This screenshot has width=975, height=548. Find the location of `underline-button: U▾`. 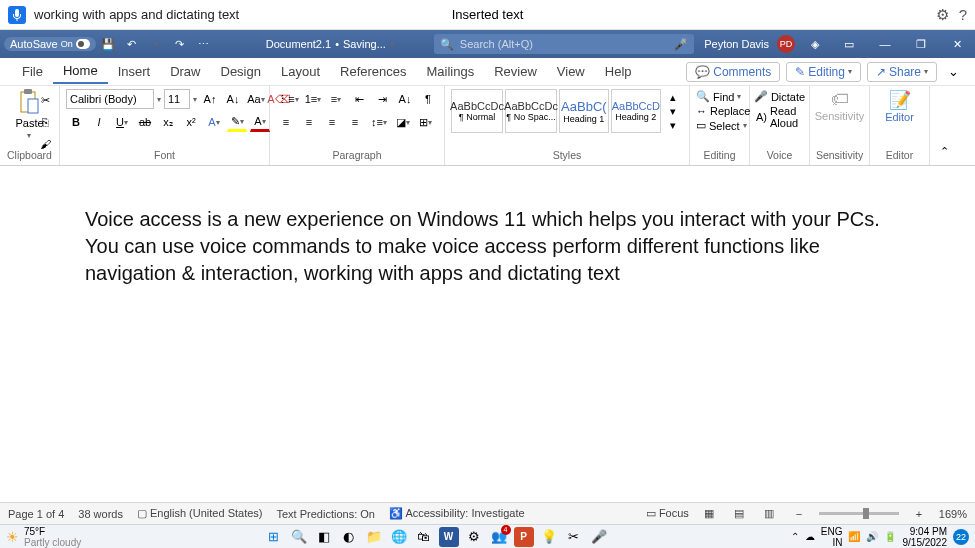

underline-button: U▾ is located at coordinates (122, 122).